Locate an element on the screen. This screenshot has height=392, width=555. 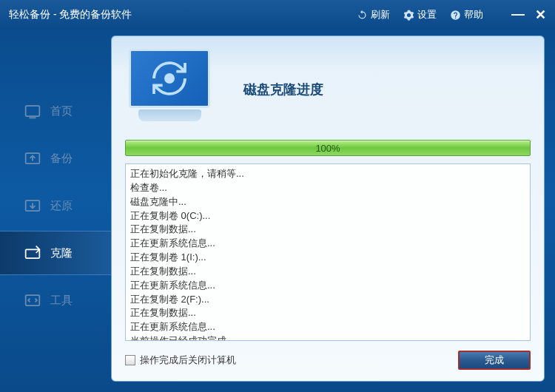
checkbox-label: 操作完成后关闭计算机 is located at coordinates (188, 360).